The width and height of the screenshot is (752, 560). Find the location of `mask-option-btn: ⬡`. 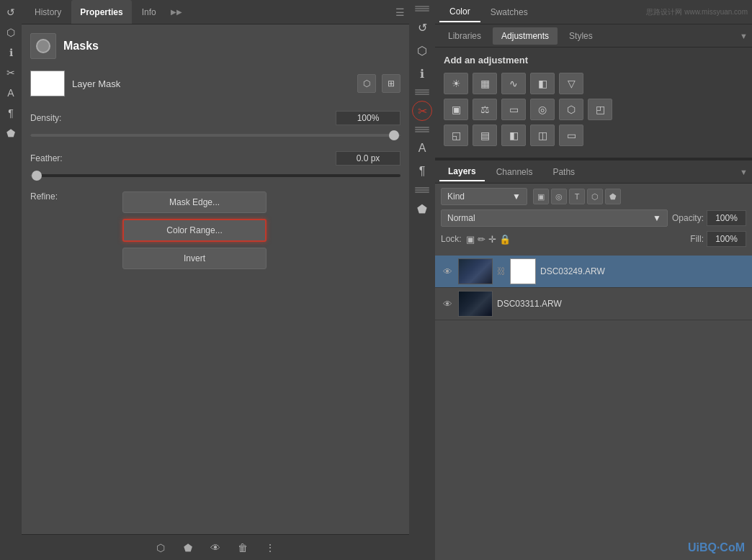

mask-option-btn: ⬡ is located at coordinates (367, 83).